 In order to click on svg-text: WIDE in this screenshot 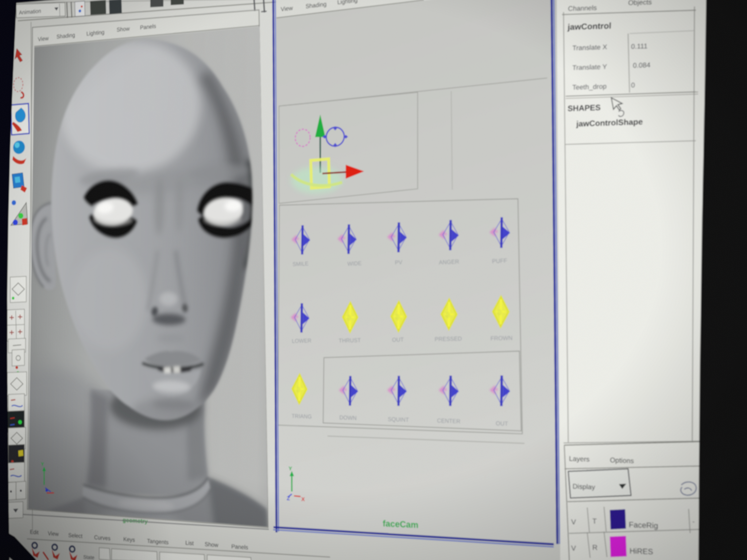, I will do `click(355, 263)`.